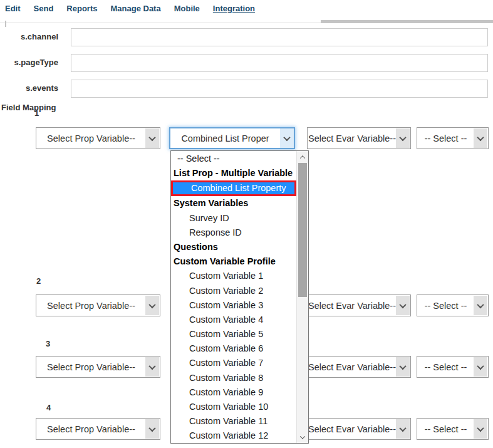 The image size is (493, 448). What do you see at coordinates (359, 429) in the screenshot?
I see `evar-variable-select-4-value: Select Evar Variable--` at bounding box center [359, 429].